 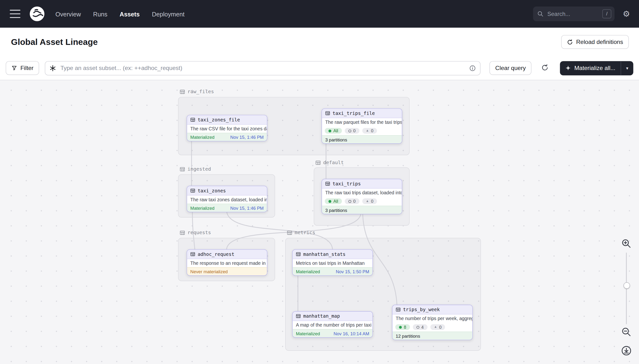 I want to click on group-name: ingested, so click(x=199, y=169).